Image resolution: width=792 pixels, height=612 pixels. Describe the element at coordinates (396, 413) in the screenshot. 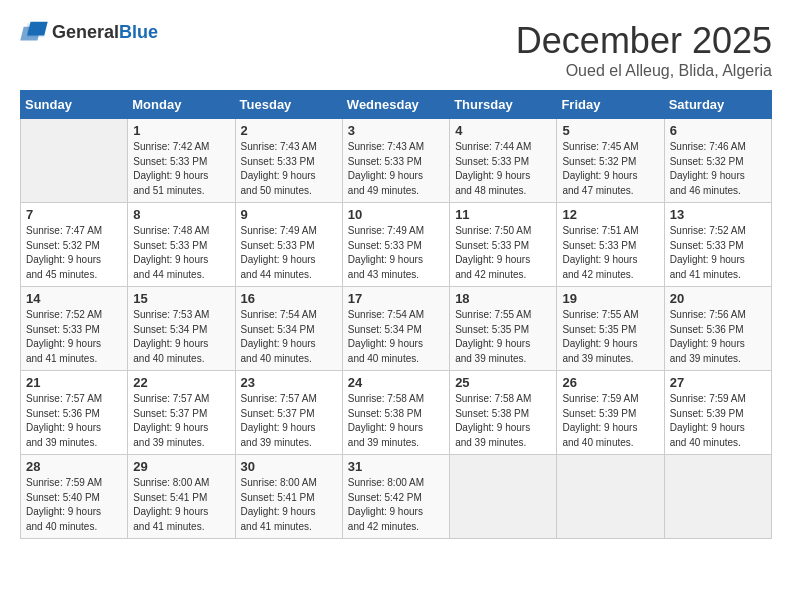

I see `calendar-week-4: 21Sunrise: 7:57 AMSunset: 5:36 PMDayligh…` at that location.